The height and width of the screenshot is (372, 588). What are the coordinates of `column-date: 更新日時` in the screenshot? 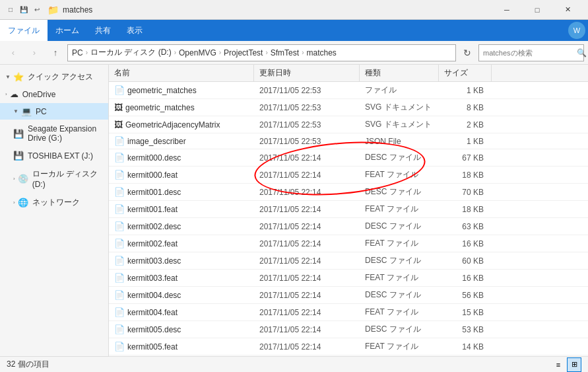 It's located at (307, 73).